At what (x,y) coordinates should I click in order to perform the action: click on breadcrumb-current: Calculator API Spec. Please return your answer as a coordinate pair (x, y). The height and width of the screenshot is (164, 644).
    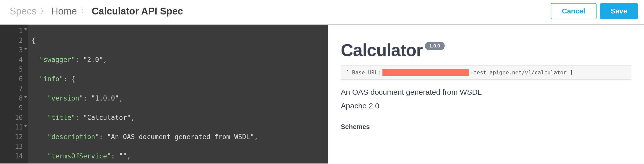
    Looking at the image, I should click on (137, 11).